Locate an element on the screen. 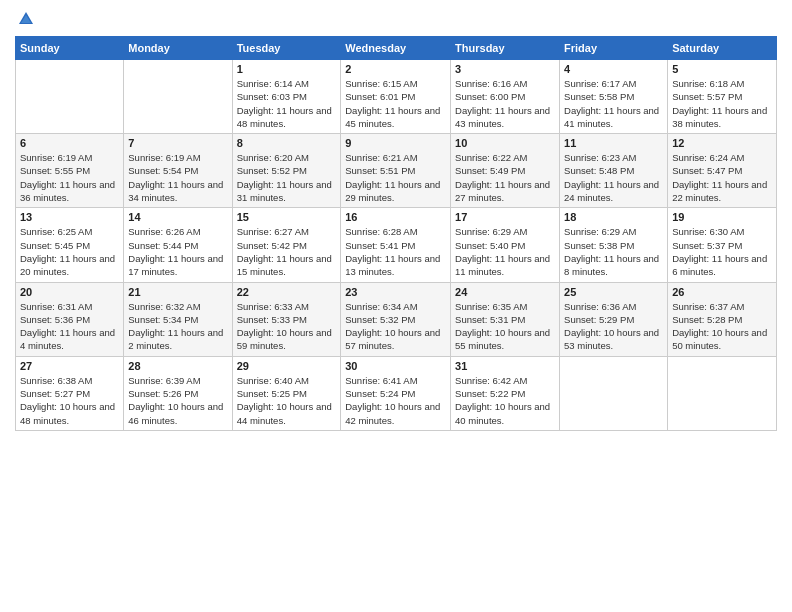 This screenshot has width=792, height=612. day-number: 25 is located at coordinates (614, 292).